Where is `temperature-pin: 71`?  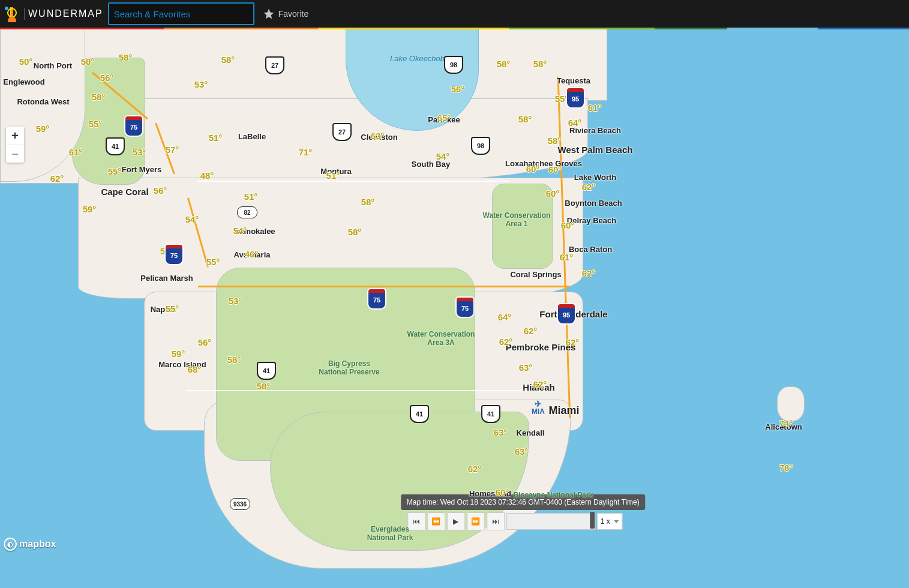
temperature-pin: 71 is located at coordinates (306, 152).